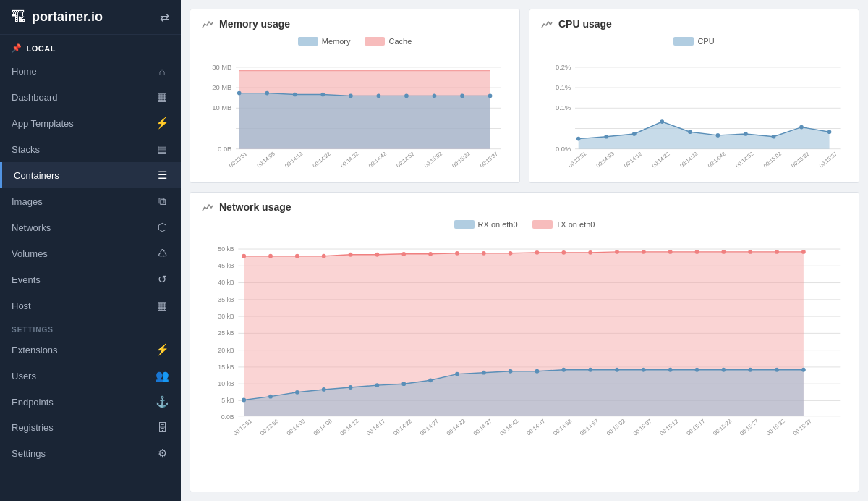 This screenshot has height=501, width=868. Describe the element at coordinates (90, 149) in the screenshot. I see `sidebar-item-stacks: Stacks ▤` at that location.